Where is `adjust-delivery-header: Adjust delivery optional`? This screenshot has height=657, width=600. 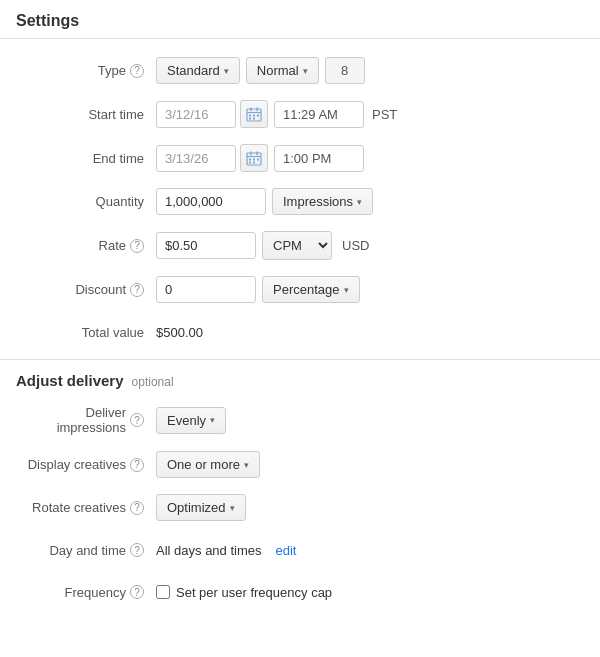 adjust-delivery-header: Adjust delivery optional is located at coordinates (300, 378).